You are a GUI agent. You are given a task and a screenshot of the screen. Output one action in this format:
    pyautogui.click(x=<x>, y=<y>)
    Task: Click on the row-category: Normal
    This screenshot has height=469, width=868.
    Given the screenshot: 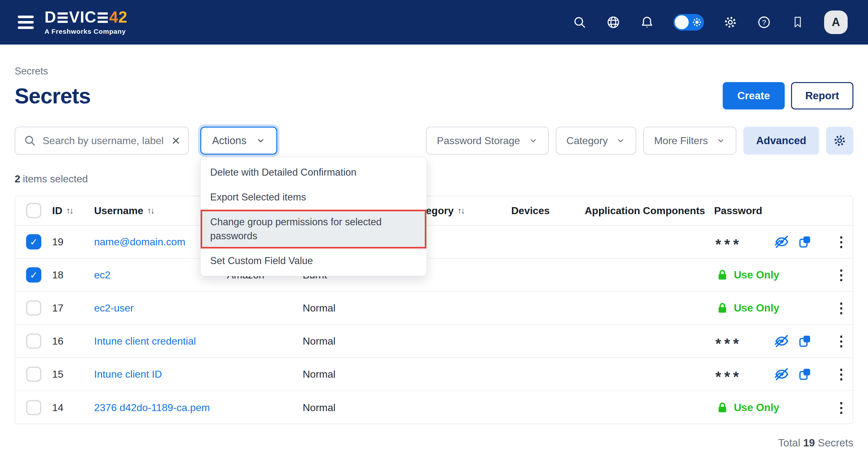 What is the action you would take?
    pyautogui.click(x=319, y=408)
    